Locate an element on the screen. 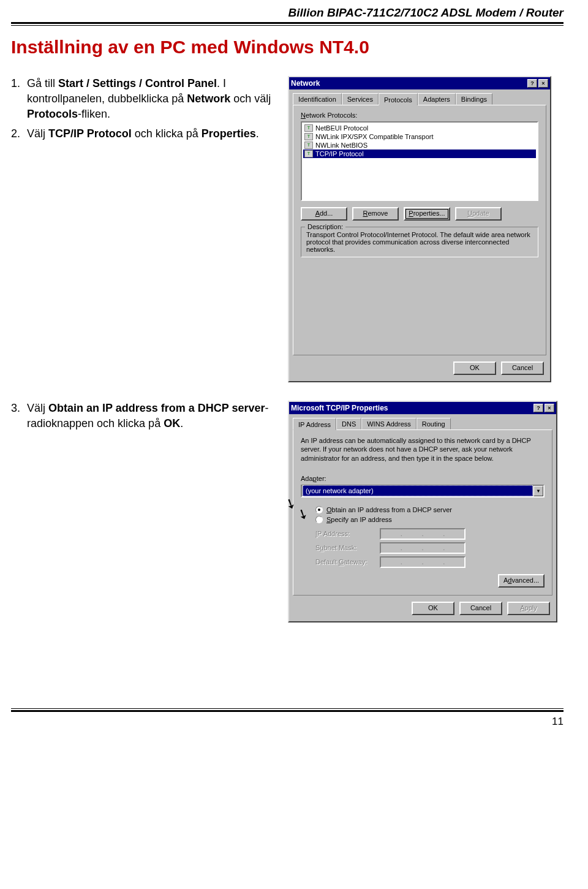  tab-ipaddress: IP Address is located at coordinates (315, 424).